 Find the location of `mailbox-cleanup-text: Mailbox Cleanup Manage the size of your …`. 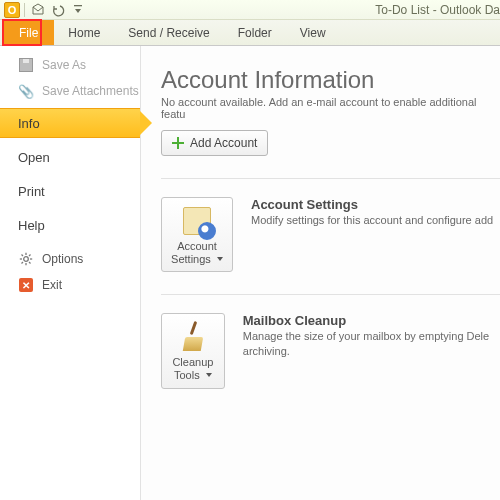

mailbox-cleanup-text: Mailbox Cleanup Manage the size of your … is located at coordinates (372, 350).